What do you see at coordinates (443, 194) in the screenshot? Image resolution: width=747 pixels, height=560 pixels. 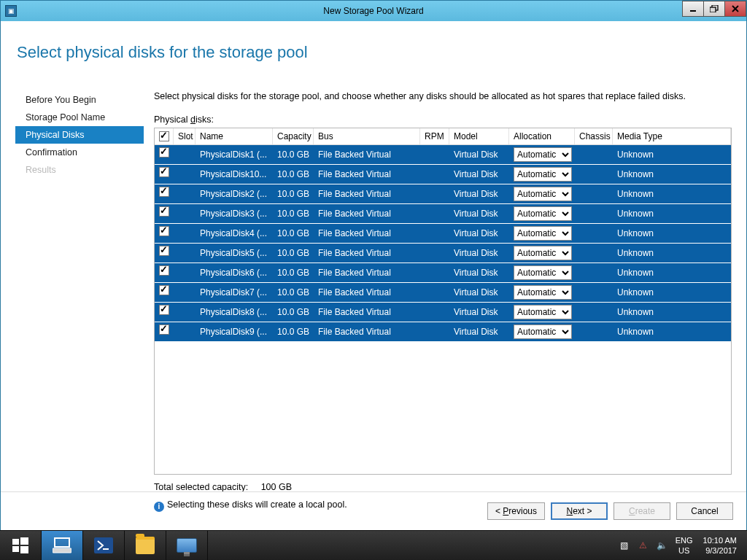 I see `disk-row: PhysicalDisk2 (...10.0 GBFile Backed Vir…` at bounding box center [443, 194].